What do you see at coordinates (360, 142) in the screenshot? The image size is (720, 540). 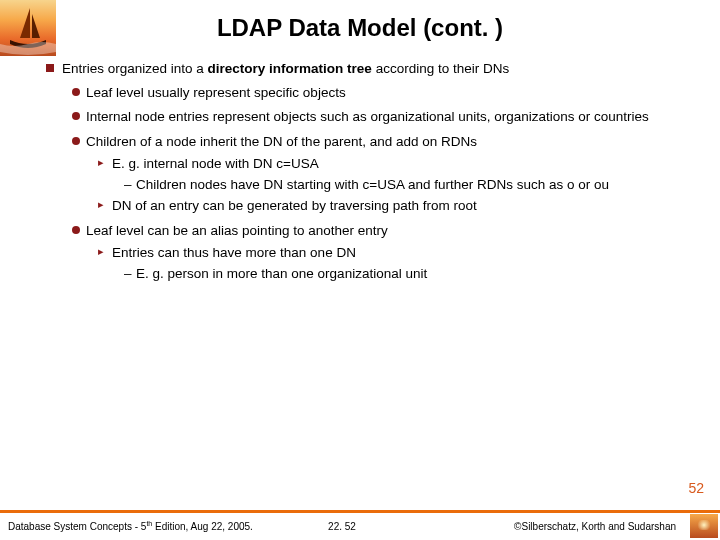 I see `bullet-children-inherit: Children of a node inherit the DN of the…` at bounding box center [360, 142].